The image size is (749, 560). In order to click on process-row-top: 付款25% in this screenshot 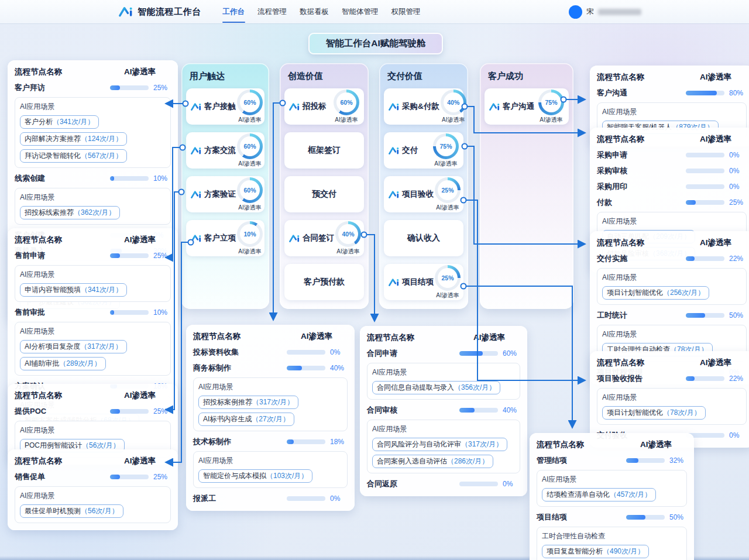, I will do `click(672, 202)`.